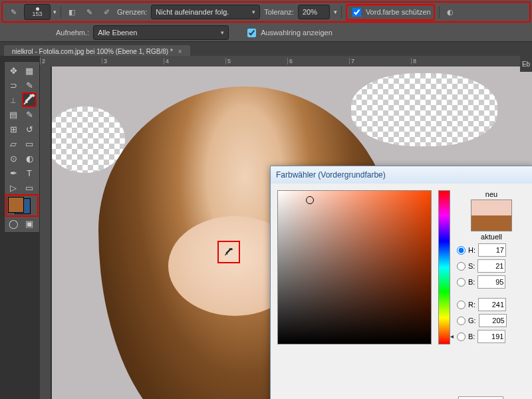 The width and height of the screenshot is (532, 399). I want to click on ruler-tick: 5, so click(257, 61).